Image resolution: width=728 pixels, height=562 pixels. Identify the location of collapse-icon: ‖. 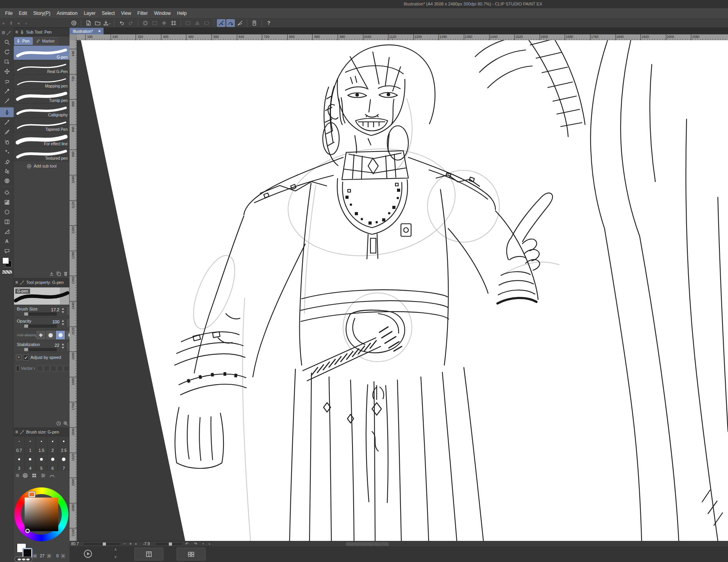
(11, 23).